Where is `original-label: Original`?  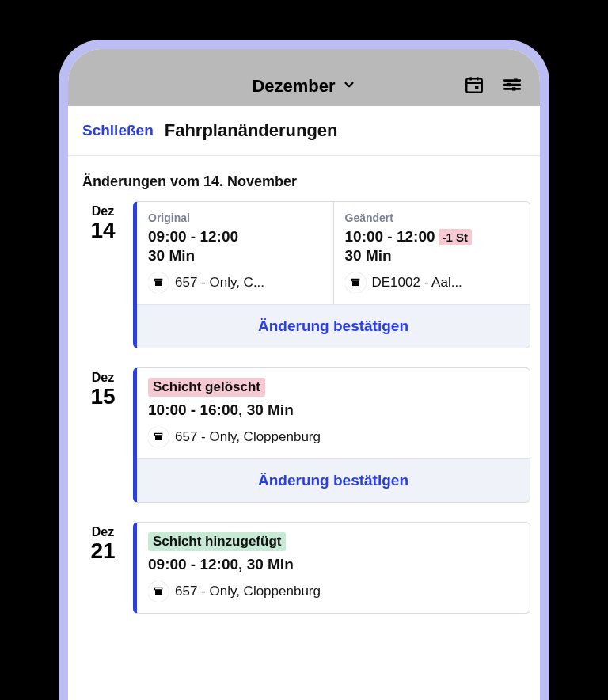 original-label: Original is located at coordinates (235, 218).